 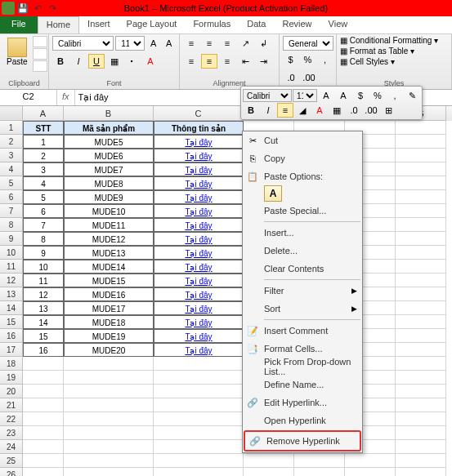 I want to click on excel-icon, so click(x=8, y=8).